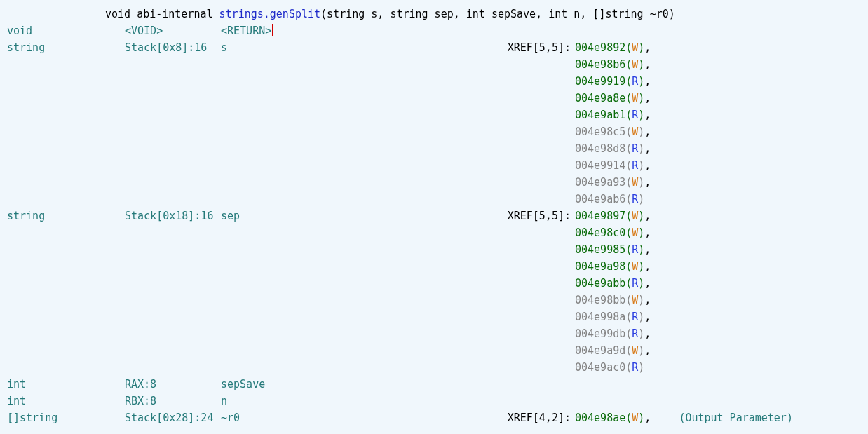  What do you see at coordinates (172, 216) in the screenshot?
I see `location-cell: Stack[0x18]:16` at bounding box center [172, 216].